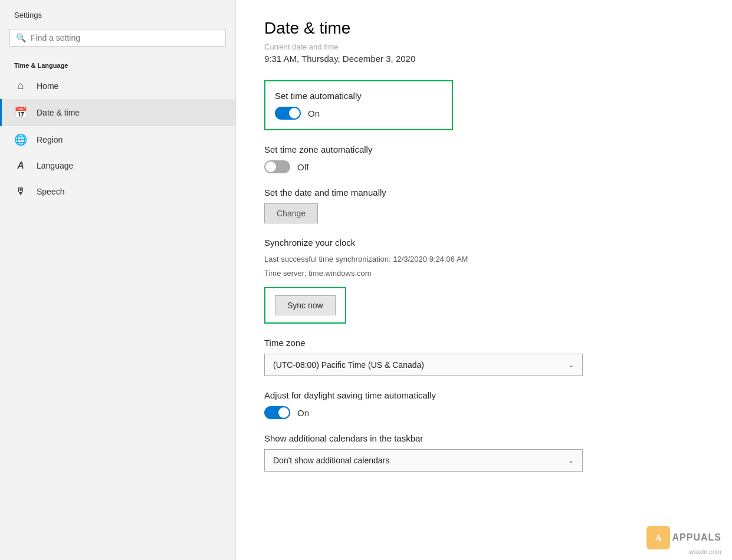 This screenshot has height=560, width=732. Describe the element at coordinates (50, 140) in the screenshot. I see `sidebar-item-region-label: Region` at that location.